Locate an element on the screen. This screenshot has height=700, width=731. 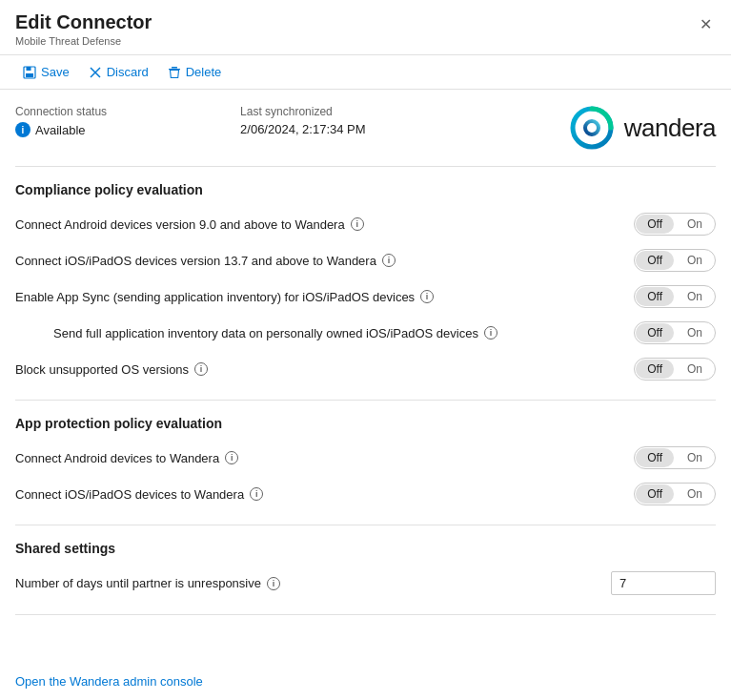
connection-status-text: Available is located at coordinates (61, 130).